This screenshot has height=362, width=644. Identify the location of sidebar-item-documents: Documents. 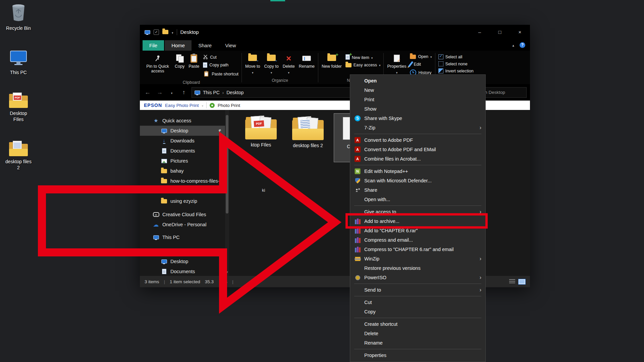
(184, 151).